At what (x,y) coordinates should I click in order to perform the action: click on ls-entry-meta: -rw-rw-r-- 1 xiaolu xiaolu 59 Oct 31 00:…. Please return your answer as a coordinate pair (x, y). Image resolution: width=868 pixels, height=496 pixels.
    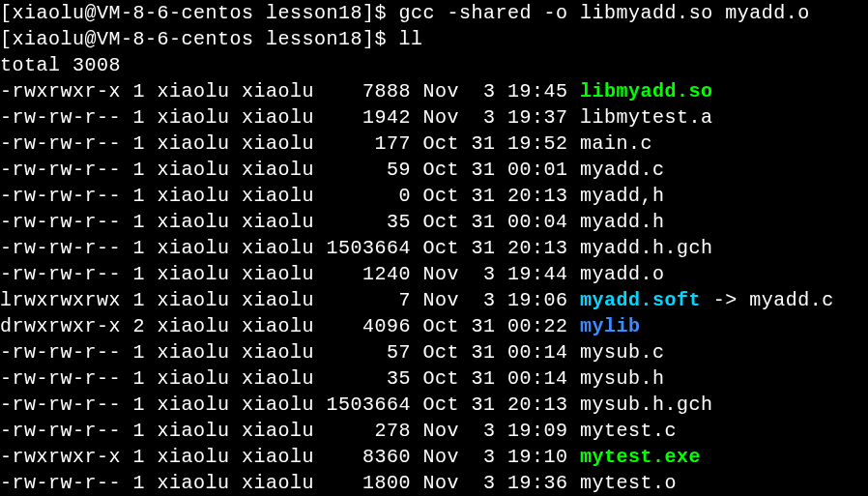
    Looking at the image, I should click on (290, 170).